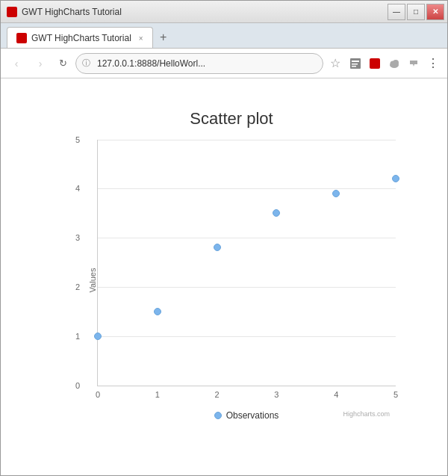 The width and height of the screenshot is (448, 476). I want to click on window-title: GWT HighCharts Tutorial, so click(72, 12).